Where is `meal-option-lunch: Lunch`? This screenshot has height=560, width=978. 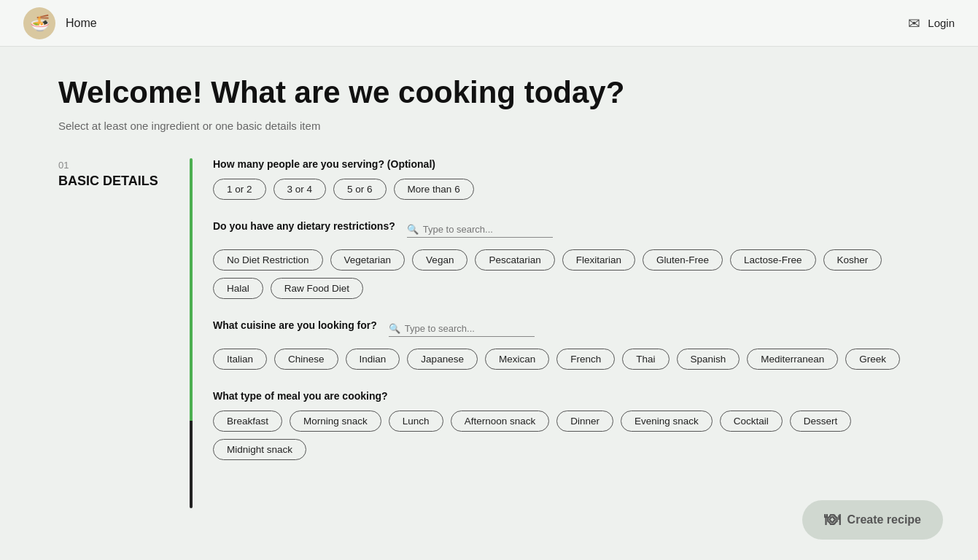 meal-option-lunch: Lunch is located at coordinates (416, 421).